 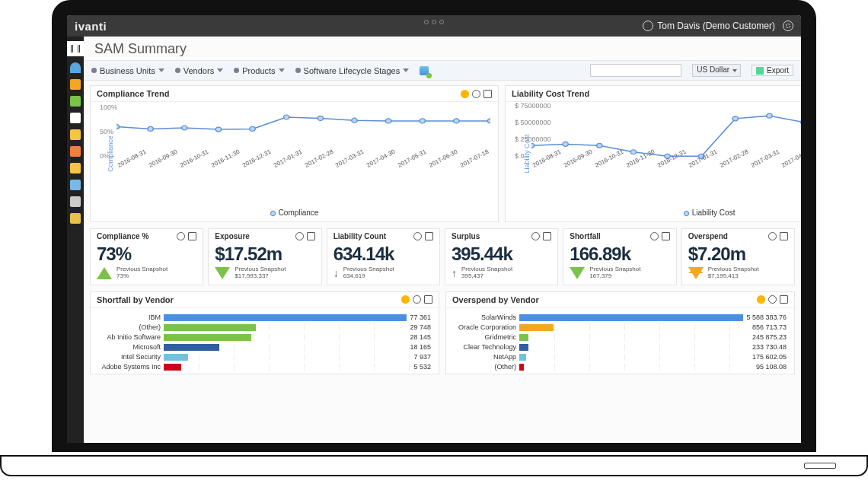 What do you see at coordinates (199, 71) in the screenshot?
I see `filter-vendors: Vendors` at bounding box center [199, 71].